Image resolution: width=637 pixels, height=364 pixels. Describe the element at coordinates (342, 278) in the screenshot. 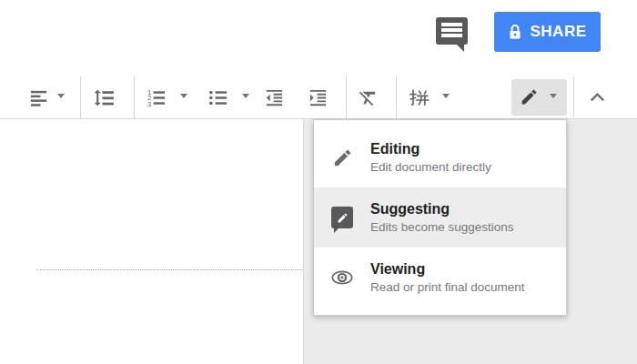

I see `eye-icon` at that location.